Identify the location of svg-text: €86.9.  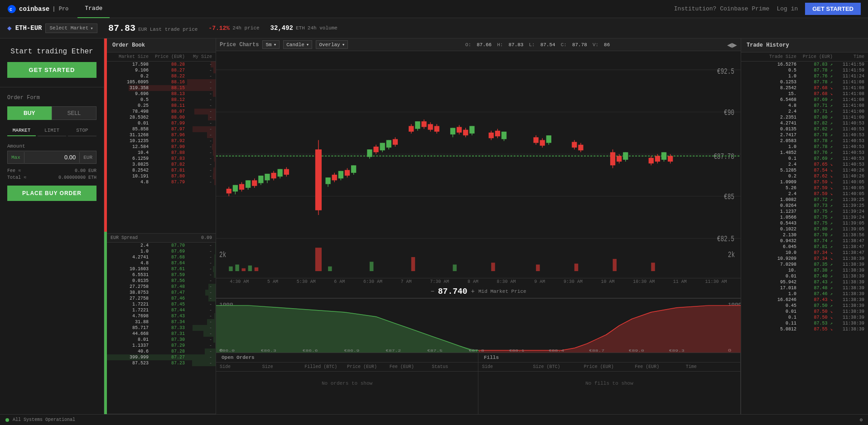
(352, 351).